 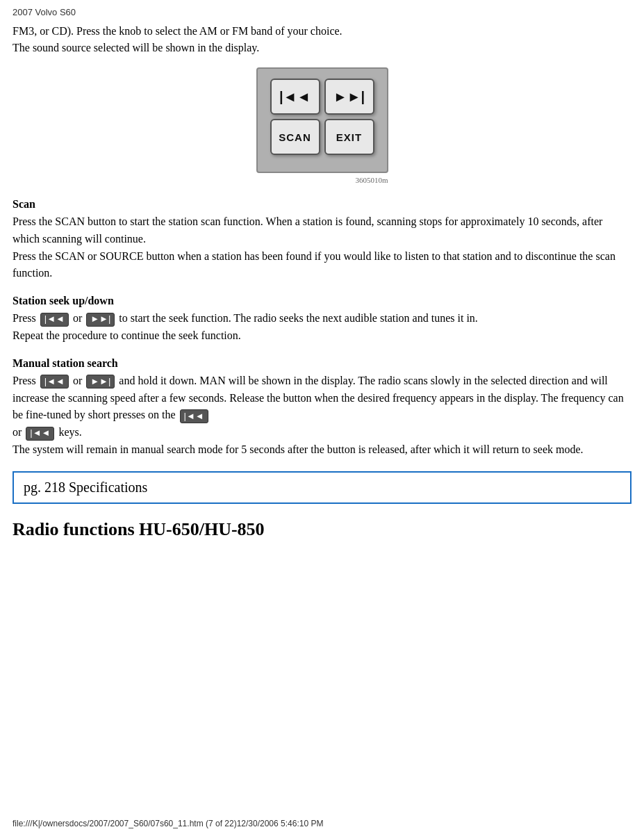 What do you see at coordinates (322, 416) in the screenshot?
I see `manual-search-body: Press |◄◄ or ►►| and hold it down. MAN w…` at bounding box center [322, 416].